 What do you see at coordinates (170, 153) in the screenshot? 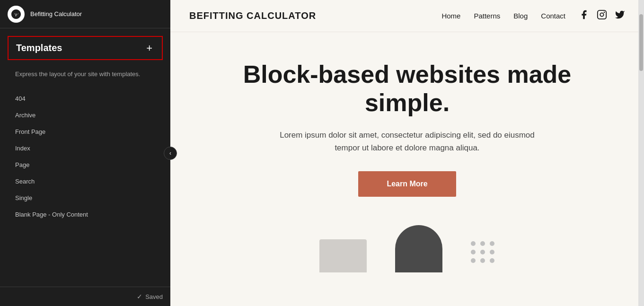
I see `collapse-sidebar-button: ‹` at bounding box center [170, 153].